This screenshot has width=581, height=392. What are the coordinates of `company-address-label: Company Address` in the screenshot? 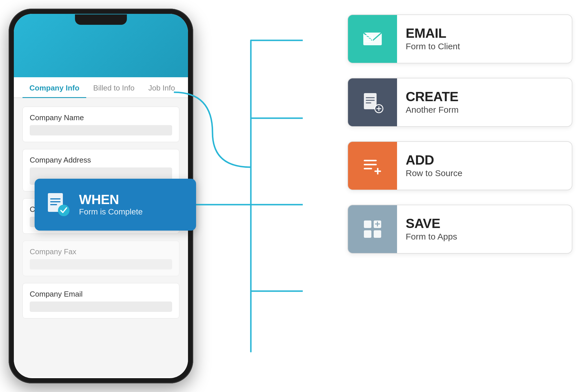 It's located at (101, 160).